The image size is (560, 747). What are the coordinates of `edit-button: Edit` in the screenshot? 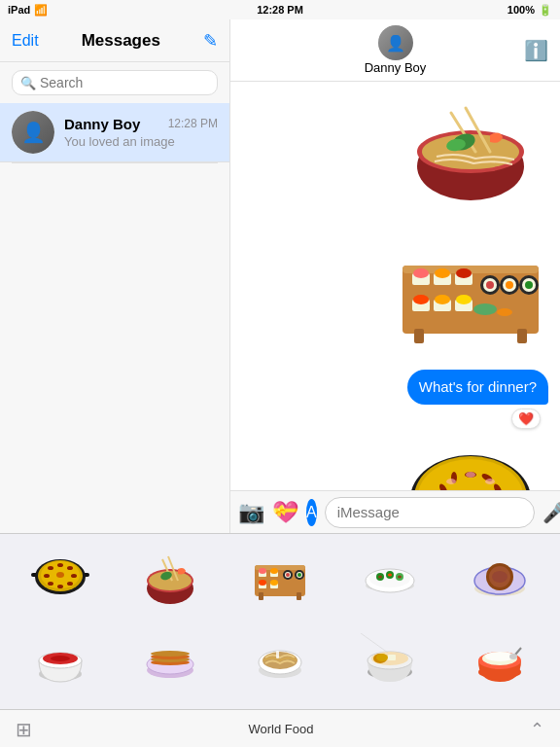 It's located at (25, 41).